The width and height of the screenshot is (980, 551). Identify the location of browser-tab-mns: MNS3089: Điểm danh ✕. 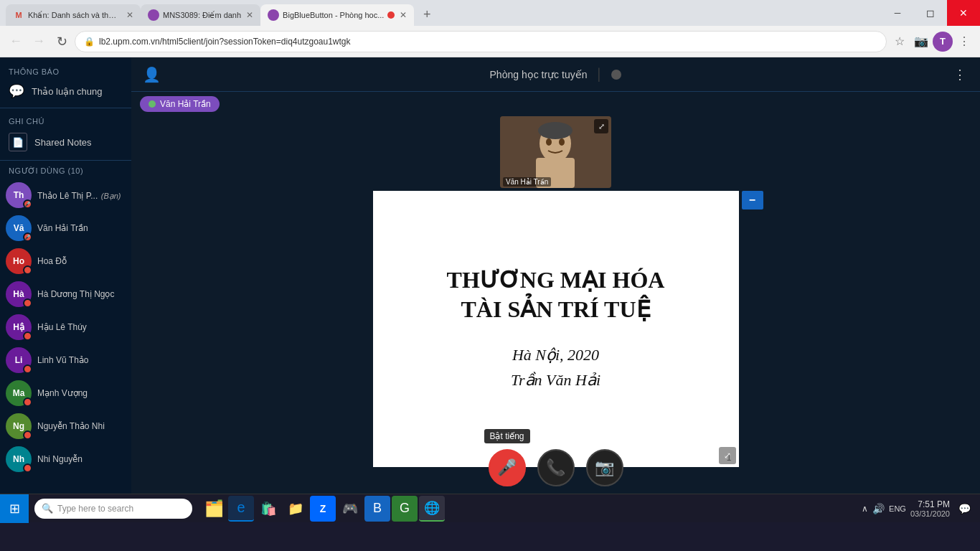
(201, 15).